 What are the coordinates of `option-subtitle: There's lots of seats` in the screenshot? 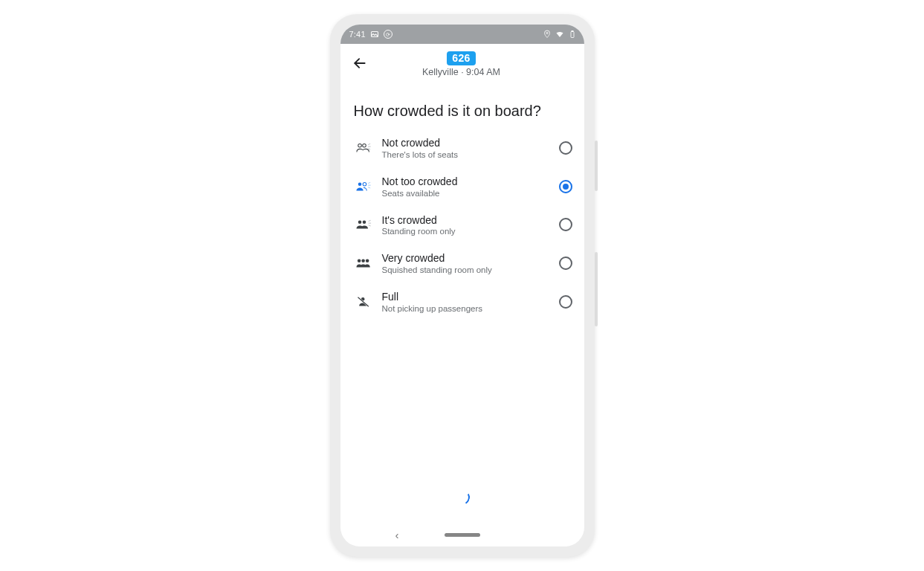 It's located at (471, 155).